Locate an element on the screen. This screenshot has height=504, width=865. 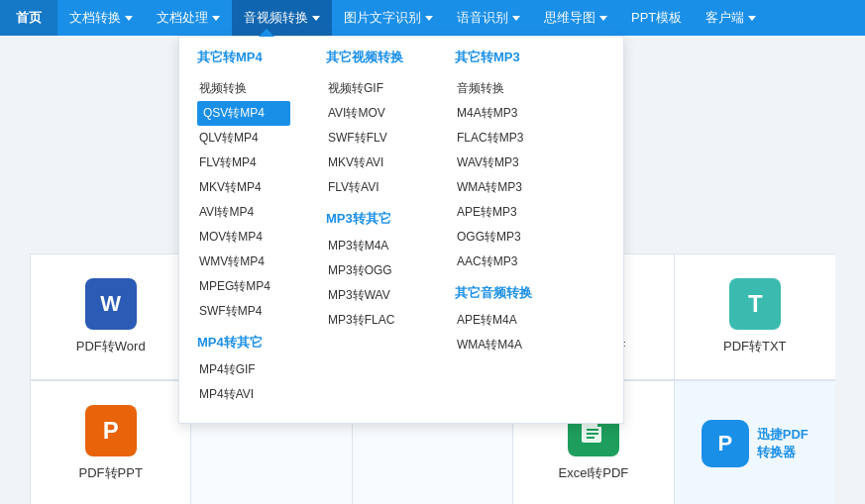
dd-col1-title: 其它转MP4 is located at coordinates (244, 58).